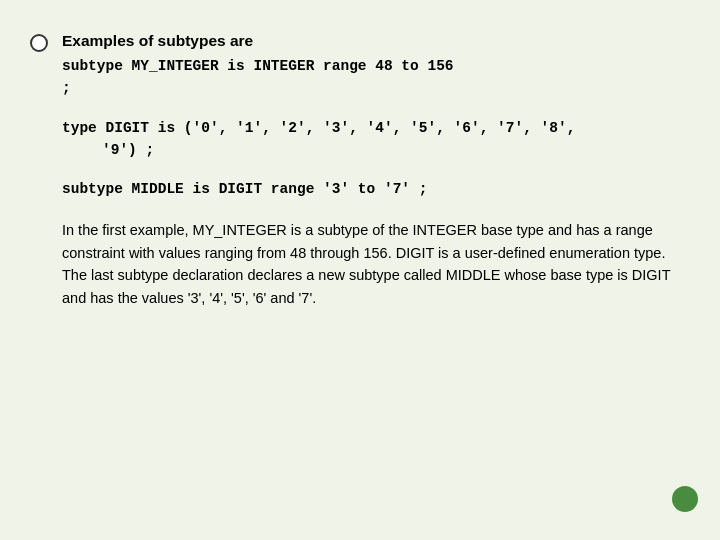  I want to click on code-line3: subtype MIDDLE is DIGIT range '3' to '7'…, so click(244, 189).